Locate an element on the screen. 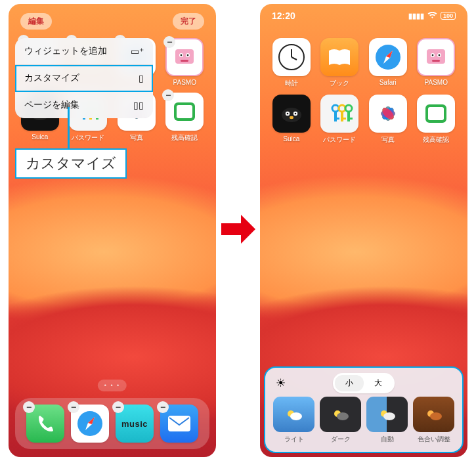 The image size is (476, 461). done-button: 完了 is located at coordinates (188, 21).